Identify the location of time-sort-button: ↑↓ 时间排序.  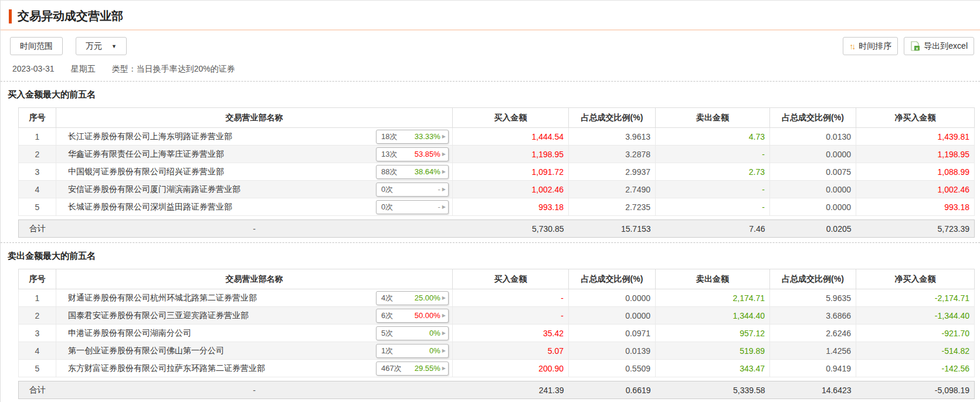
(870, 46).